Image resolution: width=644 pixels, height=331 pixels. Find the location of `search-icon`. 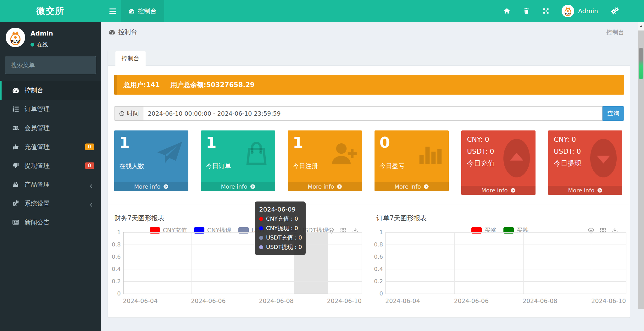

search-icon is located at coordinates (91, 65).